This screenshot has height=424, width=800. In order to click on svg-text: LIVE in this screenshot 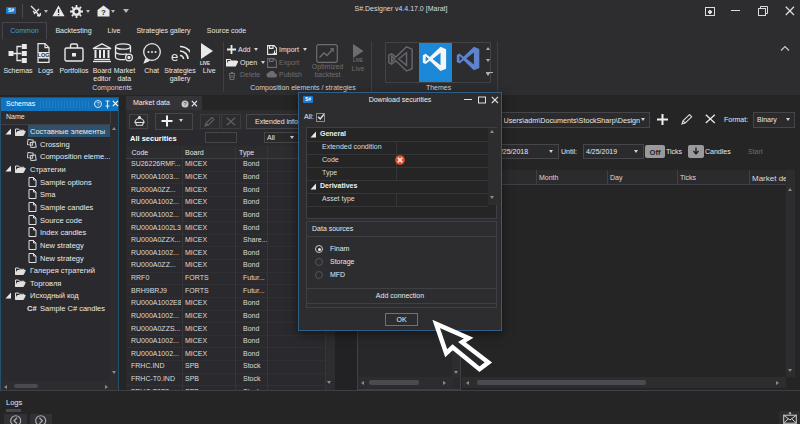, I will do `click(205, 64)`.